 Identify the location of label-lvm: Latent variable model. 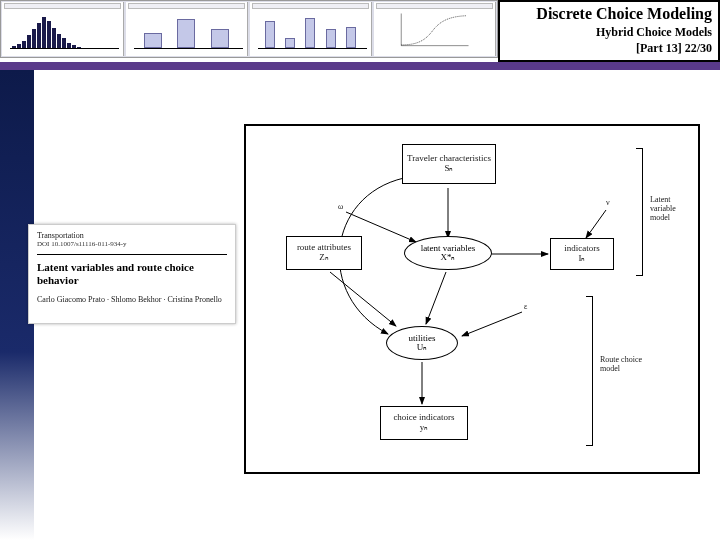
(672, 209).